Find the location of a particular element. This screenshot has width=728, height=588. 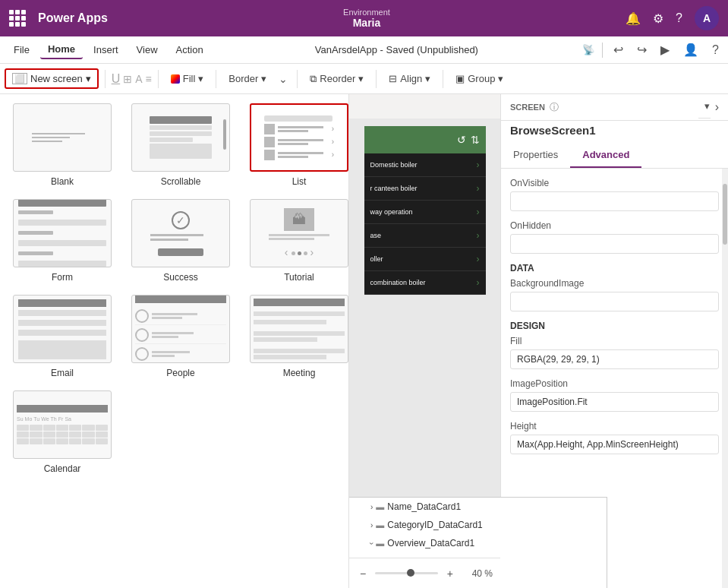

template-calendar: SuMoTuWeThFrSa Calendar is located at coordinates (62, 432).